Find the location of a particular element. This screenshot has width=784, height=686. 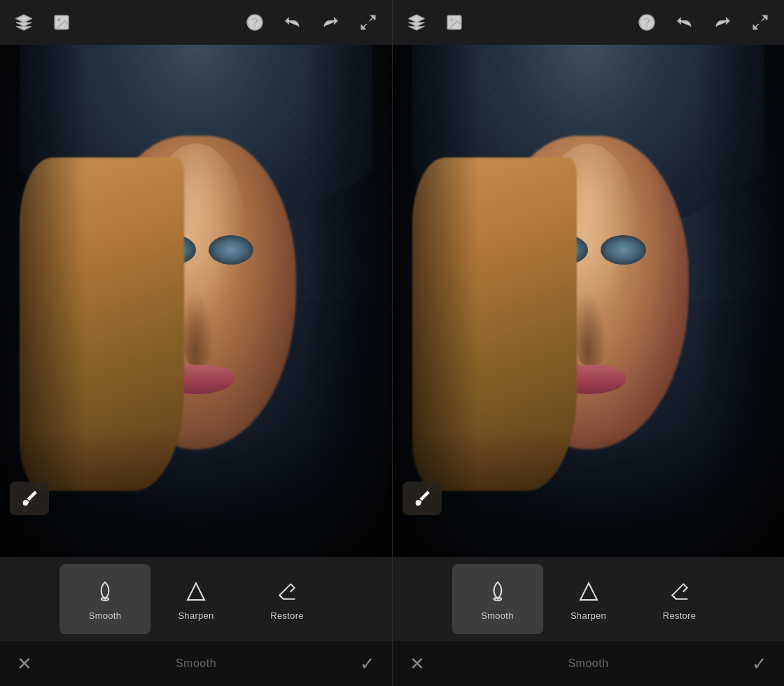

undo-icon-left is located at coordinates (293, 22).